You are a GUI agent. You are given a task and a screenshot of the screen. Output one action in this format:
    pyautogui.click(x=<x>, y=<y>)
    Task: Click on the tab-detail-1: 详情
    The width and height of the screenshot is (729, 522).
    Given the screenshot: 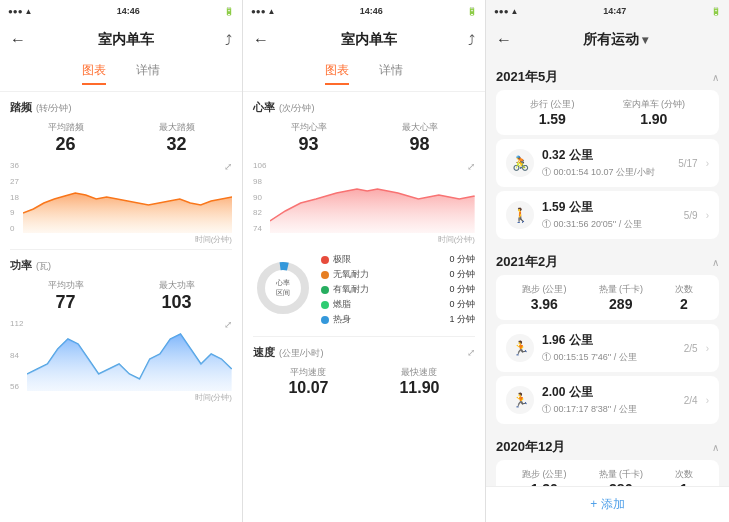 What is the action you would take?
    pyautogui.click(x=148, y=74)
    